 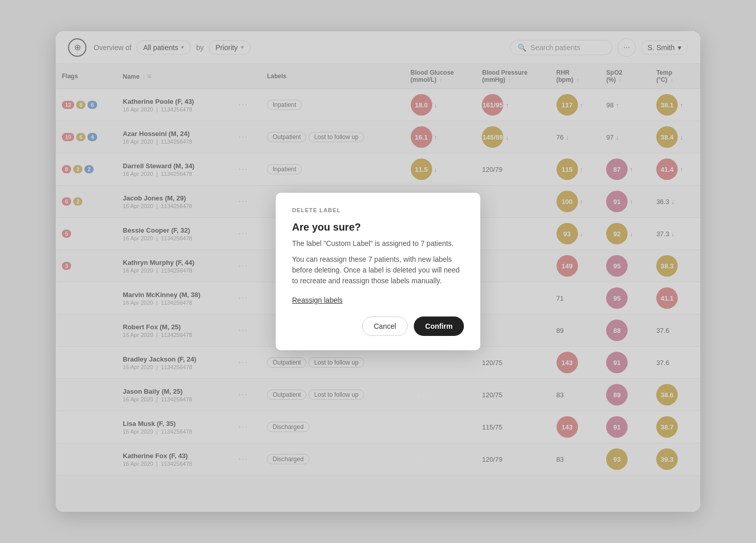 What do you see at coordinates (378, 272) in the screenshot?
I see `delete-label-modal: DELETE LABEL Are you sure? The label "Cu…` at bounding box center [378, 272].